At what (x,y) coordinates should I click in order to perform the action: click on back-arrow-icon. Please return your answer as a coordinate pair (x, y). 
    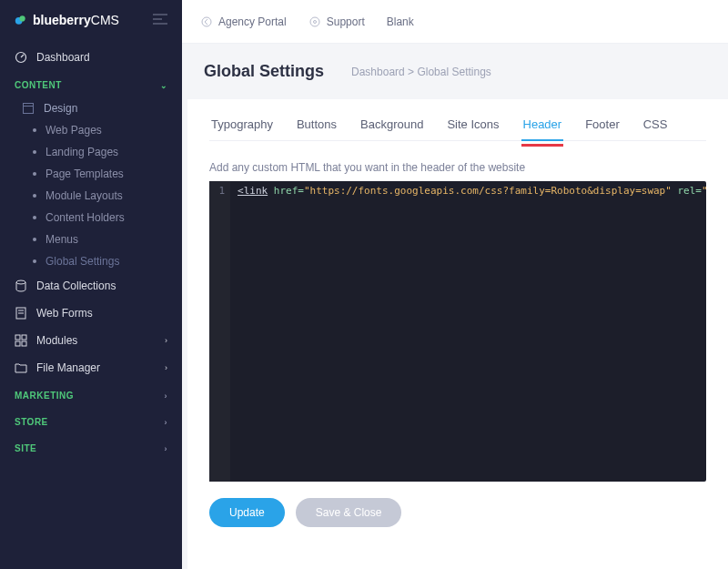
    Looking at the image, I should click on (207, 22).